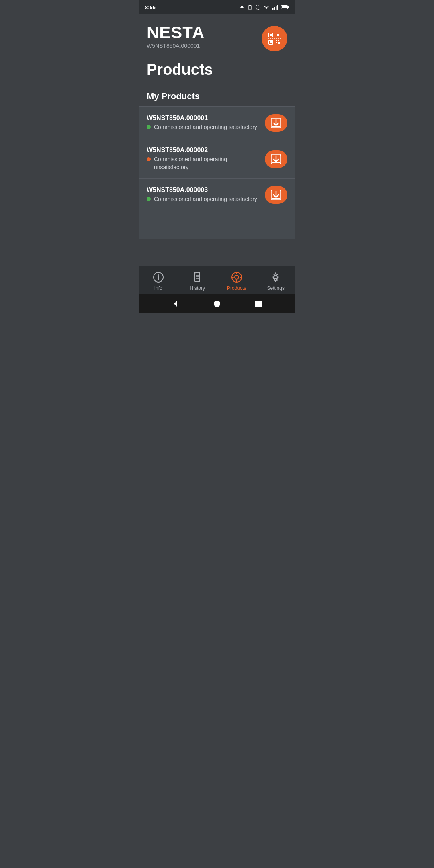 This screenshot has height=868, width=434. Describe the element at coordinates (217, 159) in the screenshot. I see `product-item: W5NST850A.000002 Commissioned and operat…` at that location.